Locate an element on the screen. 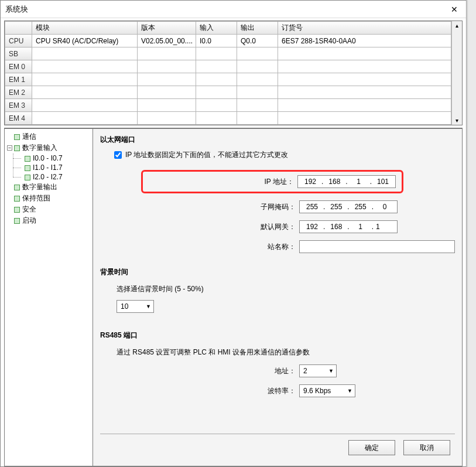 This screenshot has width=476, height=467. table-cell: V02.05.00_00.... is located at coordinates (167, 41).